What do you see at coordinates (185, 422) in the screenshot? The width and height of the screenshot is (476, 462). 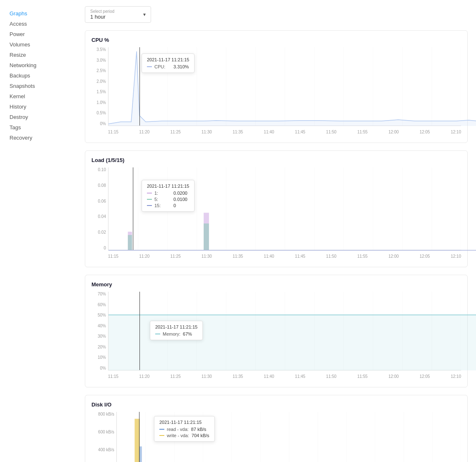 I see `disk-tooltip-time: 2021-11-17 11:21:15` at bounding box center [185, 422].